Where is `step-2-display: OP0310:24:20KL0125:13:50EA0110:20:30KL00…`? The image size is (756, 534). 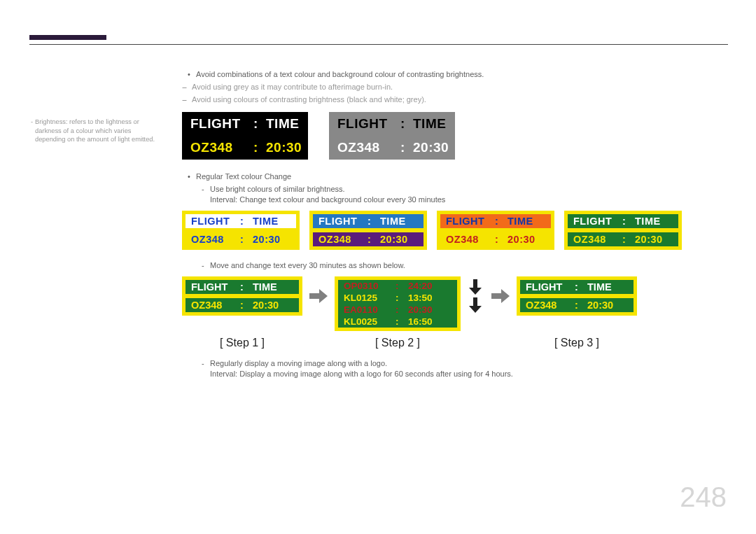 step-2-display: OP0310:24:20KL0125:13:50EA0110:20:30KL00… is located at coordinates (398, 304).